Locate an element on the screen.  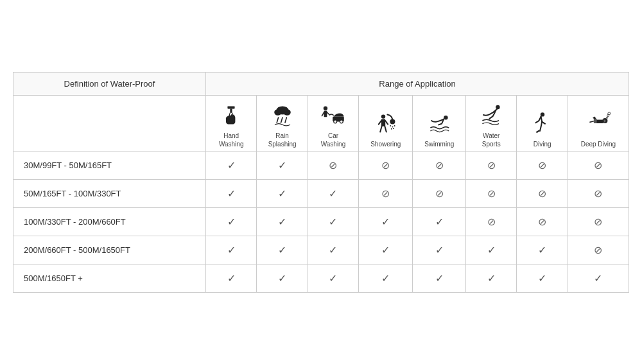
hand-washing-icon-label: HandWashing is located at coordinates (231, 140).